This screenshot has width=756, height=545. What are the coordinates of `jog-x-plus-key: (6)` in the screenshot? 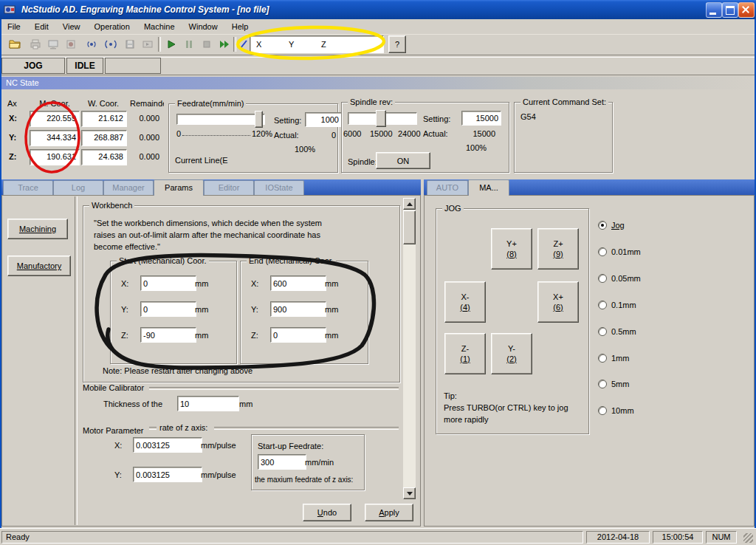 It's located at (558, 307).